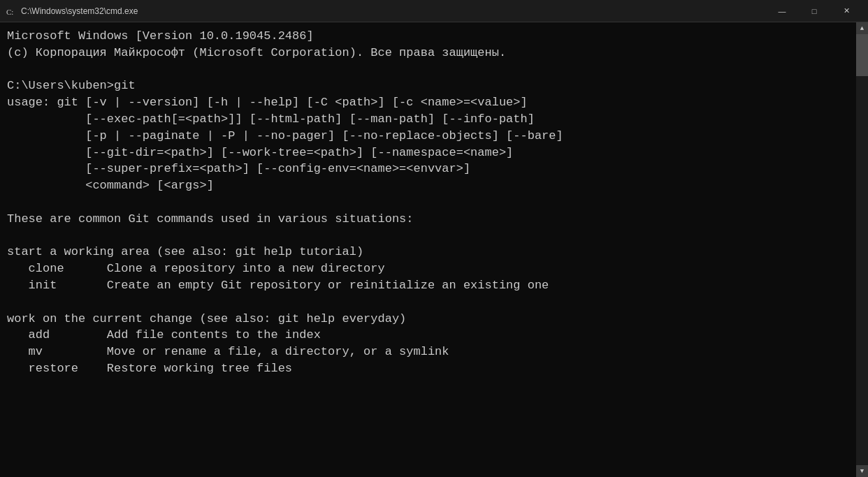 This screenshot has height=477, width=868. What do you see at coordinates (11, 11) in the screenshot?
I see `cmd-icon: C:` at bounding box center [11, 11].